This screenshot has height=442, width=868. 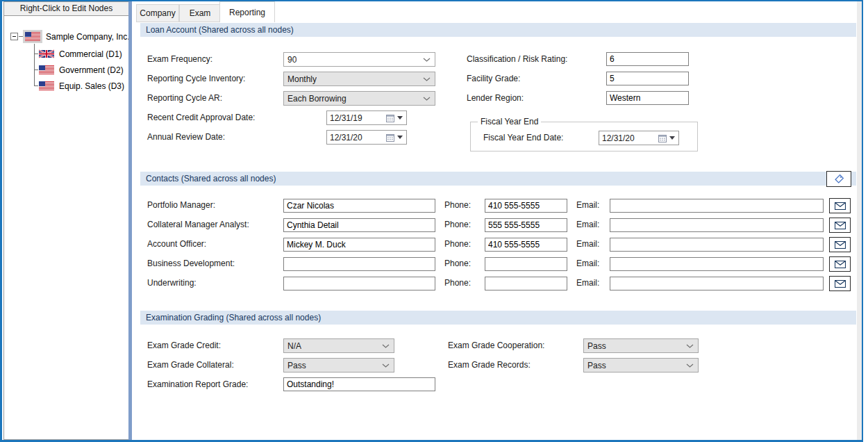 What do you see at coordinates (67, 228) in the screenshot?
I see `node-tree: Sample Company, Inc. Commercial (D1)` at bounding box center [67, 228].